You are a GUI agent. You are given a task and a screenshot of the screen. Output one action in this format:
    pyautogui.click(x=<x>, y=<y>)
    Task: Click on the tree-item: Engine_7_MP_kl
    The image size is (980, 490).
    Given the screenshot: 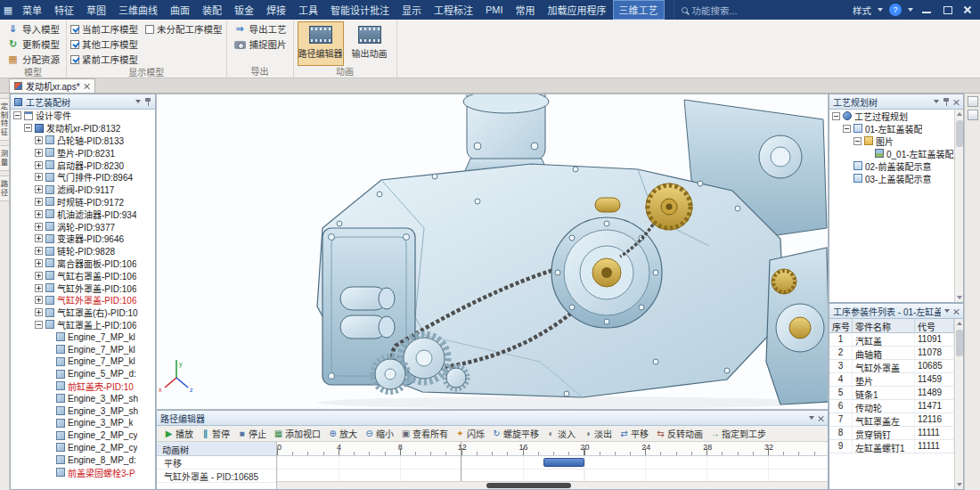 What is the action you would take?
    pyautogui.click(x=83, y=362)
    